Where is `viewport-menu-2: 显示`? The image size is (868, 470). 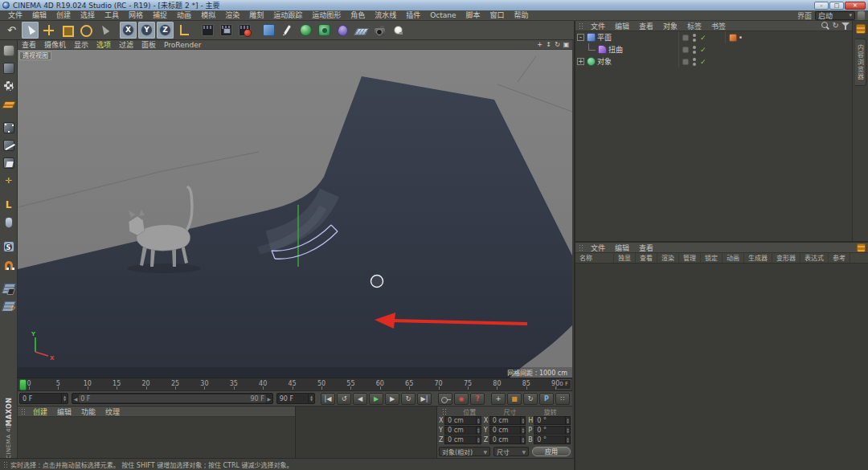 viewport-menu-2: 显示 is located at coordinates (81, 45).